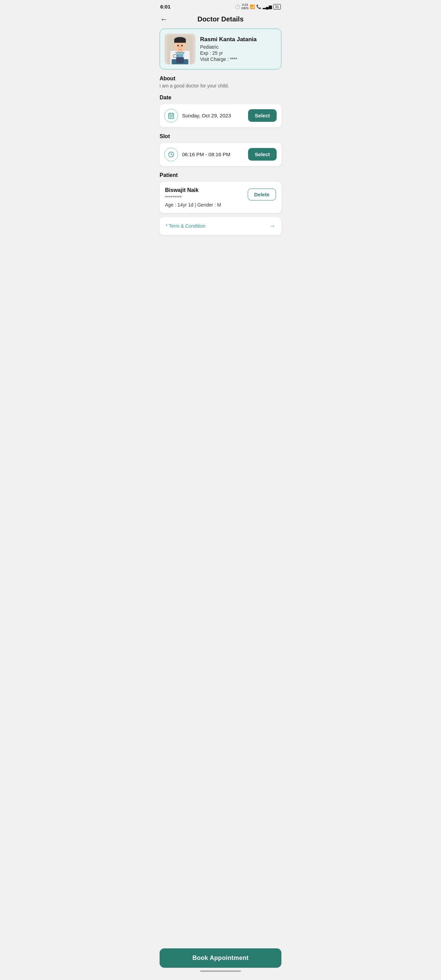 The width and height of the screenshot is (441, 980). I want to click on back-button: ←, so click(164, 19).